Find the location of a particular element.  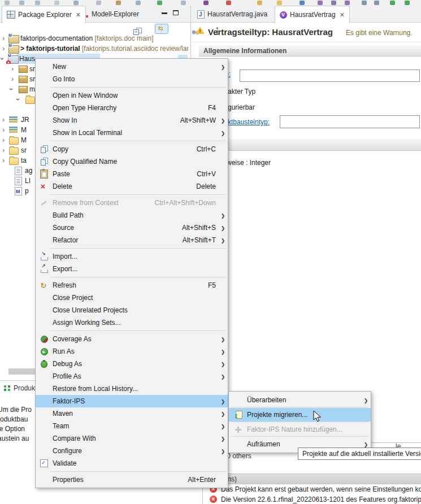

product-component-type-input is located at coordinates (350, 122).